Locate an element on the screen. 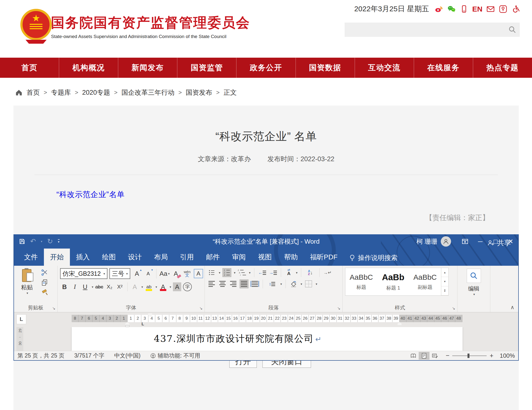 The width and height of the screenshot is (532, 410). shading-bucket-icon is located at coordinates (294, 284).